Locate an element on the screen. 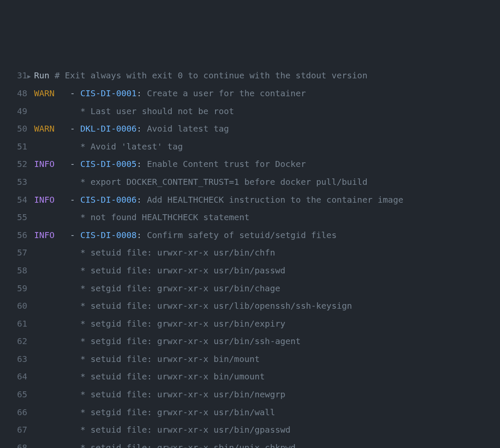 This screenshot has width=500, height=448. line-number: 57 is located at coordinates (14, 253).